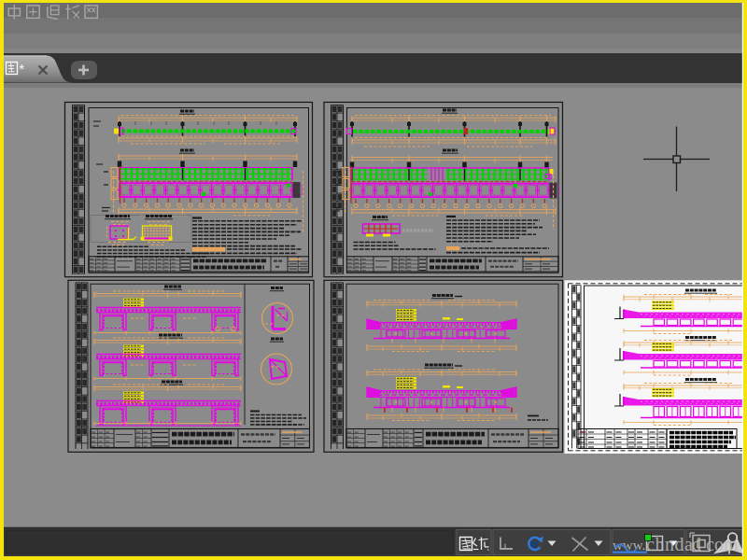  I want to click on svg-text: chnda, so click(669, 544).